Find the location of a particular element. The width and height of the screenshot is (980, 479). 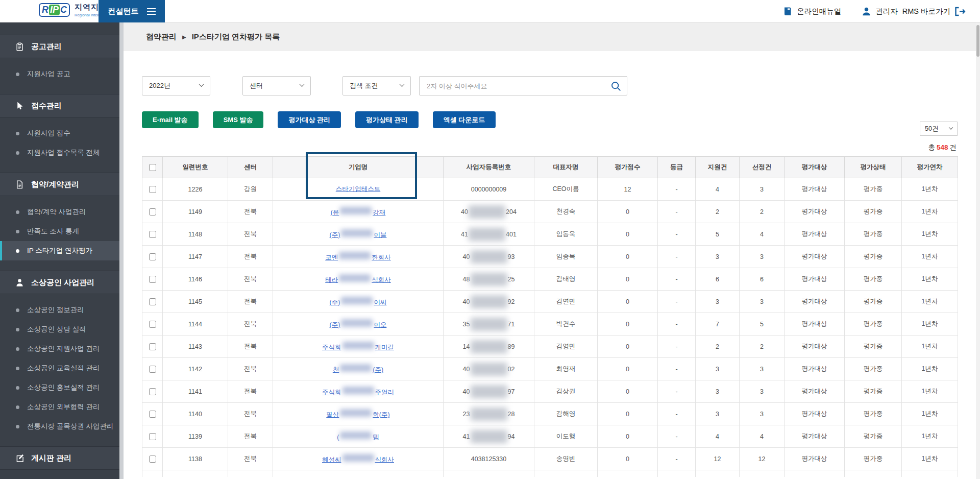

page-scrollbar is located at coordinates (978, 251).